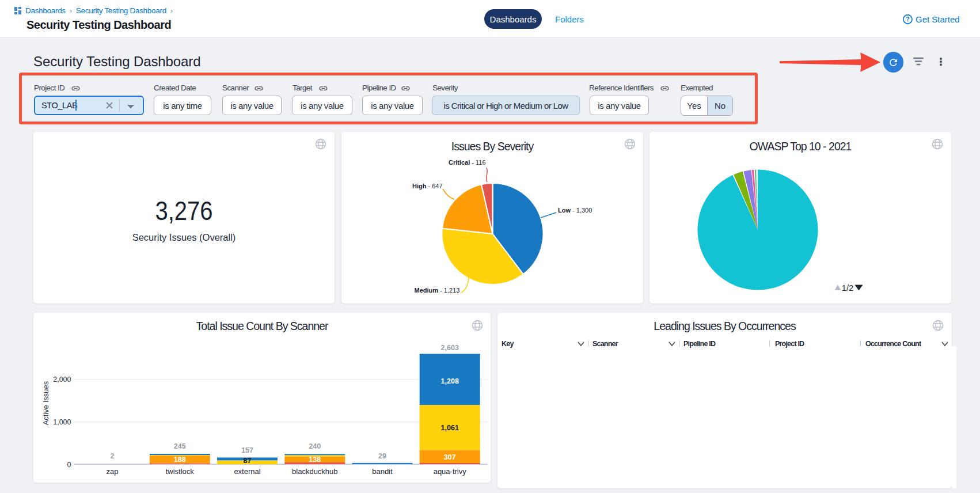  I want to click on svg-text: 307, so click(450, 457).